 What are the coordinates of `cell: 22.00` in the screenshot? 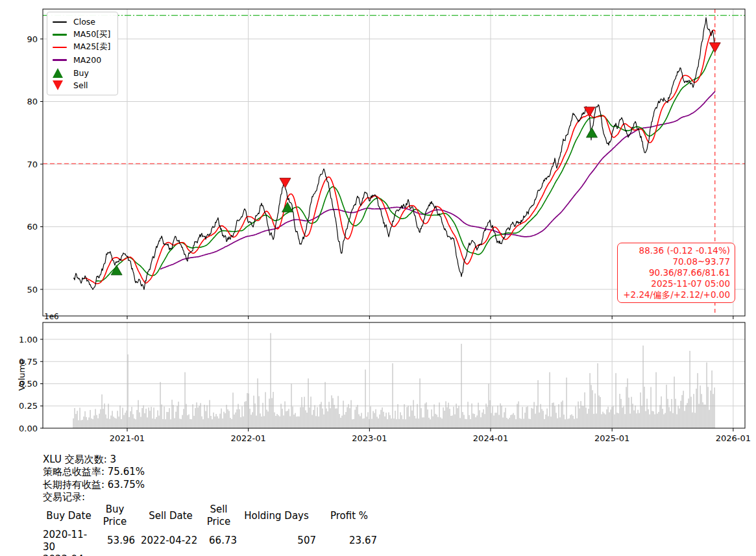 It's located at (350, 555).